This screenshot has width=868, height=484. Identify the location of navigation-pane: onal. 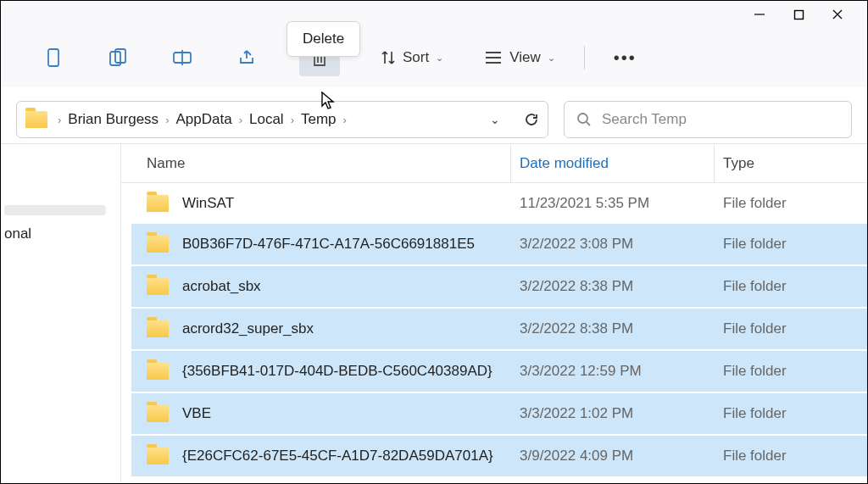
(61, 314).